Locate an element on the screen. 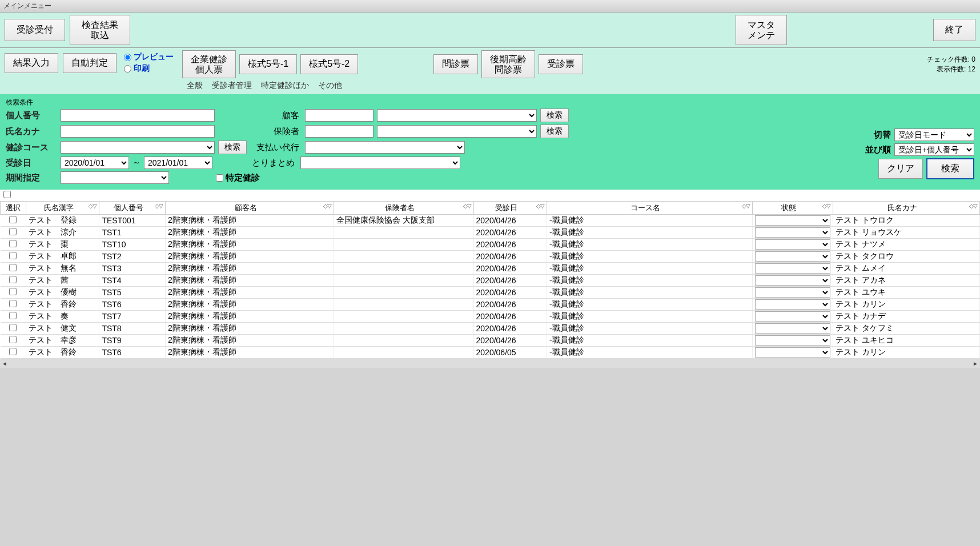 The image size is (980, 546). course-search-button: 検索 is located at coordinates (232, 147).